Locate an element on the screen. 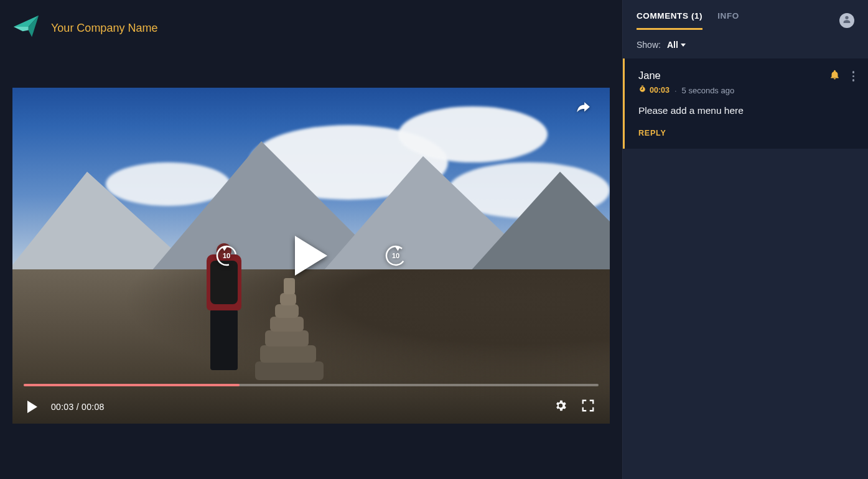 The image size is (868, 479). paper-plane-icon is located at coordinates (26, 28).